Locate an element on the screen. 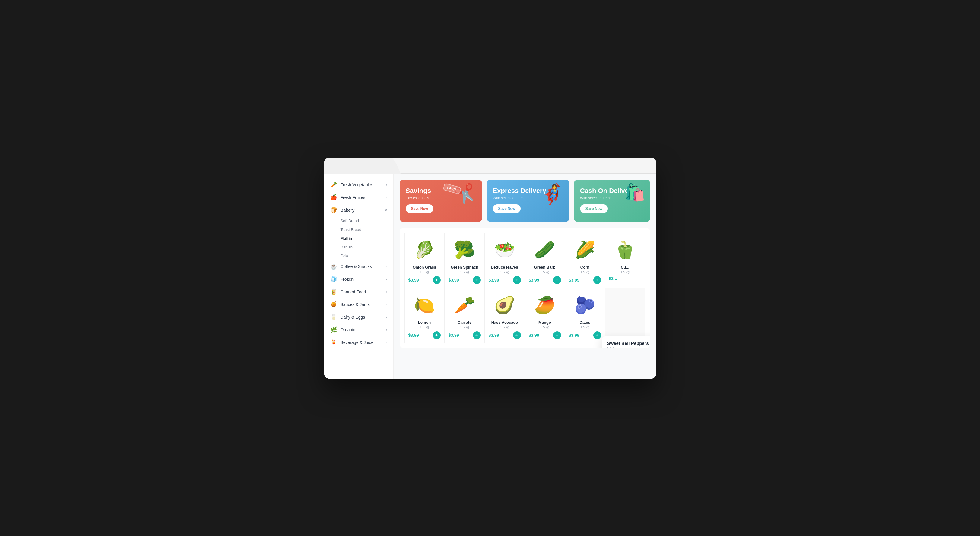  sidebar-item-bakery: 🍞 Bakery ∨ is located at coordinates (359, 210).